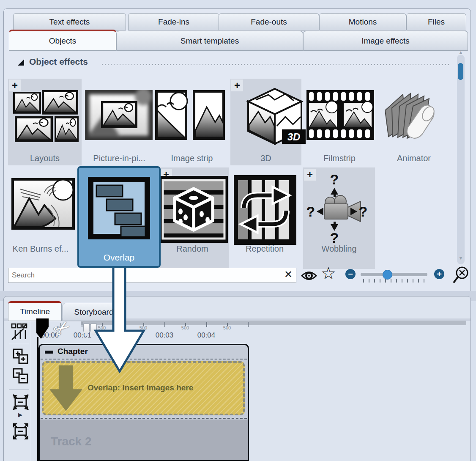 This screenshot has height=461, width=476. I want to click on clear-search-icon: ✕, so click(288, 274).